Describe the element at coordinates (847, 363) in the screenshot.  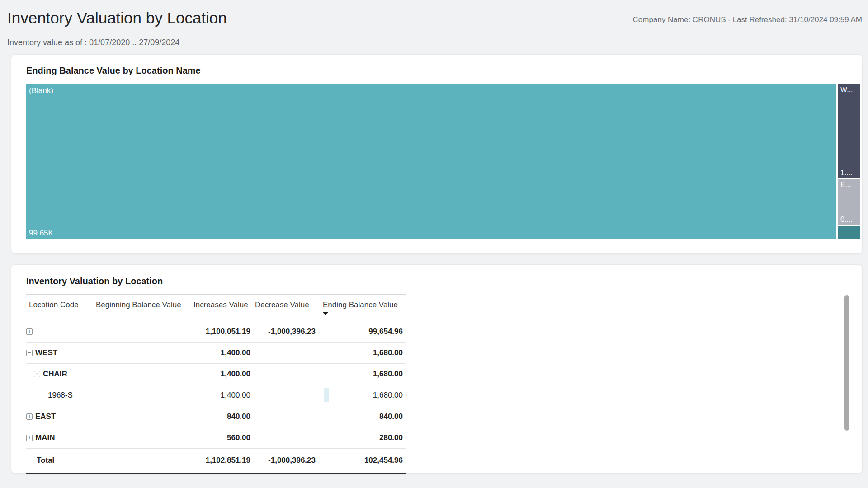
I see `scrollbar-thumb` at that location.